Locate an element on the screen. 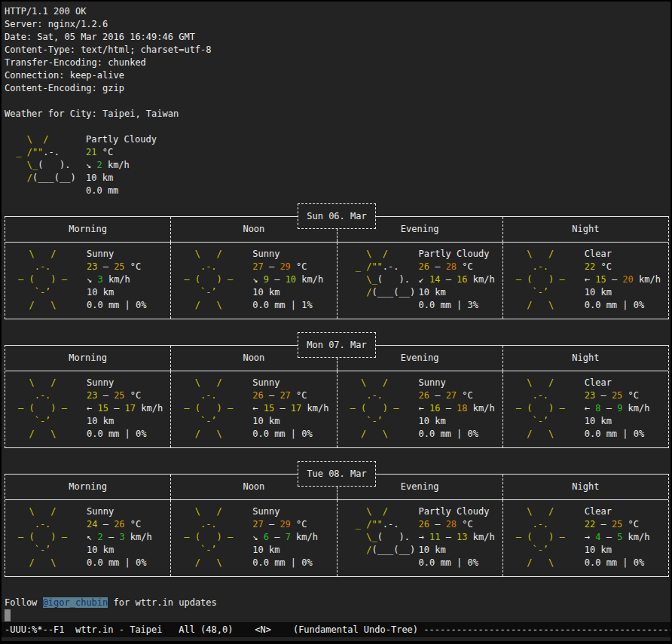 Image resolution: width=672 pixels, height=644 pixels. http-header-line: Content-Encoding: gzip is located at coordinates (338, 89).